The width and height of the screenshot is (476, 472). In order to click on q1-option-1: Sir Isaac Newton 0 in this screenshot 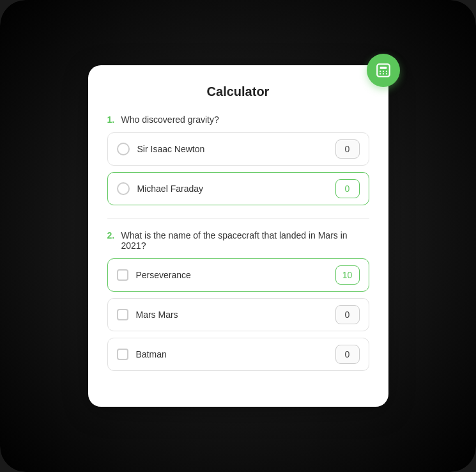, I will do `click(238, 149)`.